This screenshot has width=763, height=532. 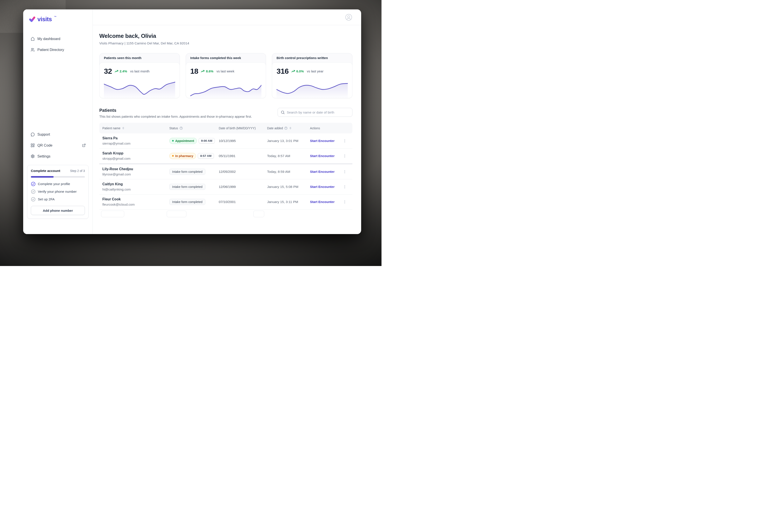 I want to click on stat-value: 316, so click(x=282, y=71).